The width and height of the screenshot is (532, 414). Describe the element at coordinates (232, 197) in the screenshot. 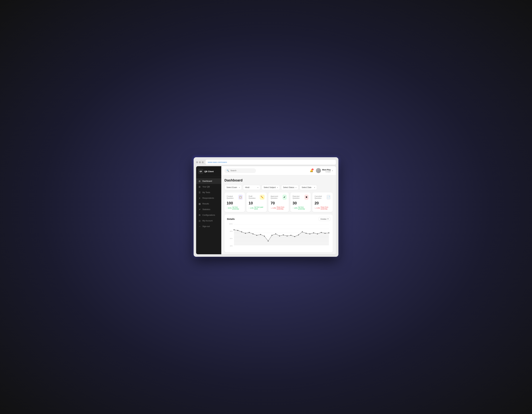

I see `stat-label: Created Question` at that location.